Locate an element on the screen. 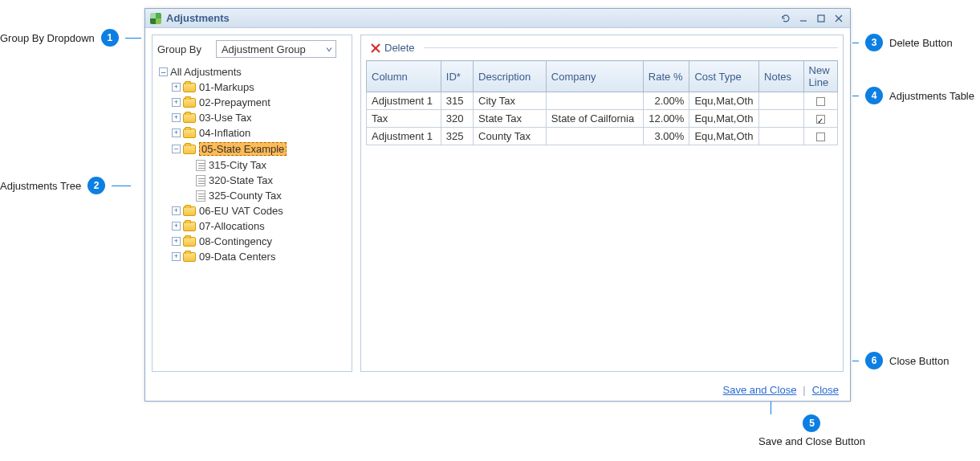 This screenshot has width=980, height=461. tree-root: – All Adjustments is located at coordinates (254, 72).